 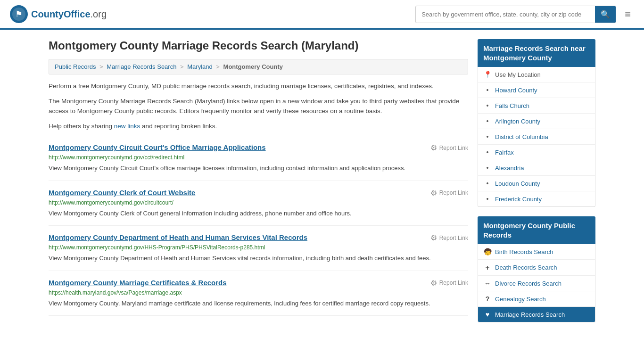 I want to click on result-desc: View Montgomery County Department of Hea…, so click(x=258, y=258).